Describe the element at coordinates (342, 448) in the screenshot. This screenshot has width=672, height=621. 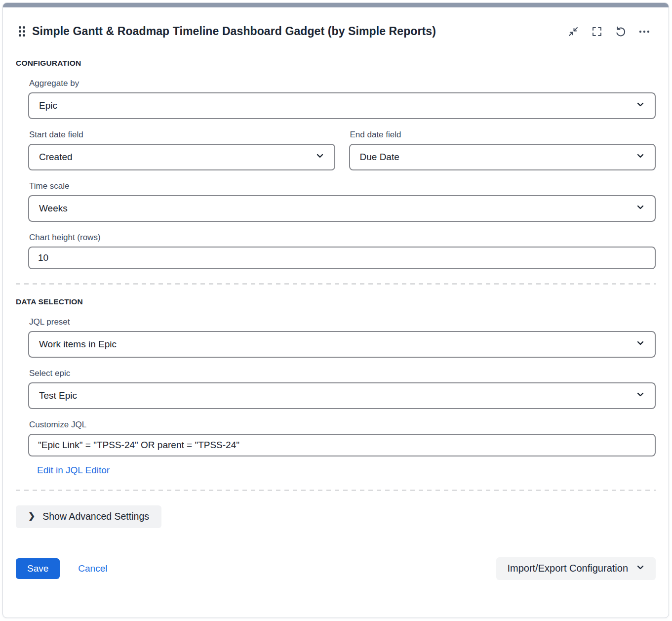
I see `customize-jql-group: Customize JQL Edit in JQL Editor` at that location.